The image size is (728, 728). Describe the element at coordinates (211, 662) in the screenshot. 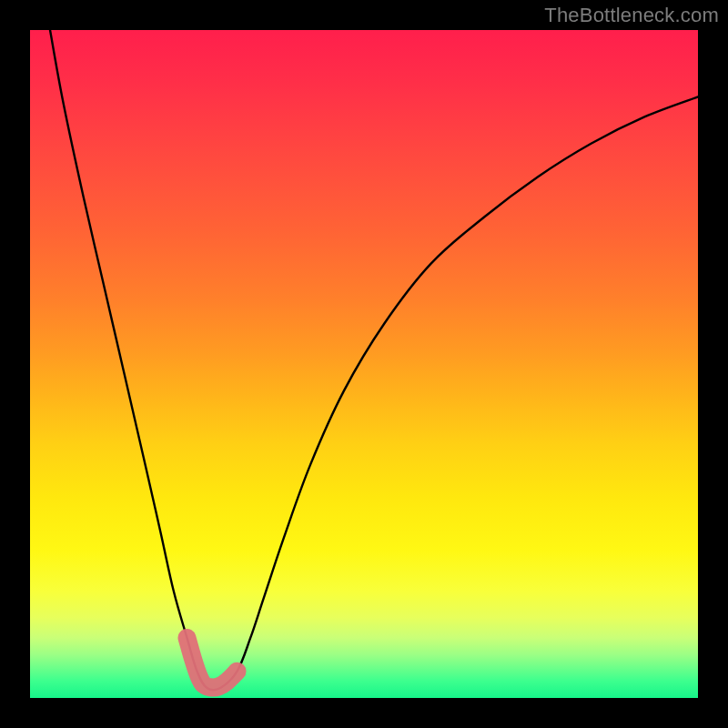

I see `optimal-zone-highlight` at that location.